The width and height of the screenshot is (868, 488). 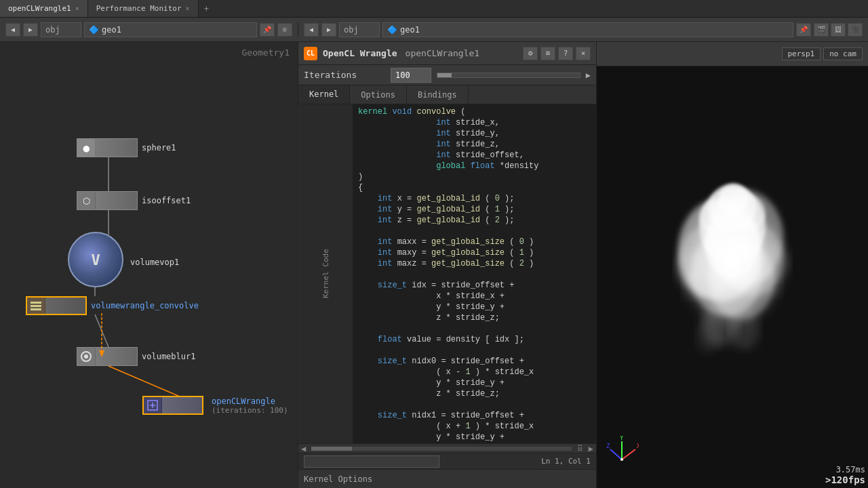 I want to click on code-line-14: int maxy = get_global_size ( 1 ), so click(x=475, y=253).